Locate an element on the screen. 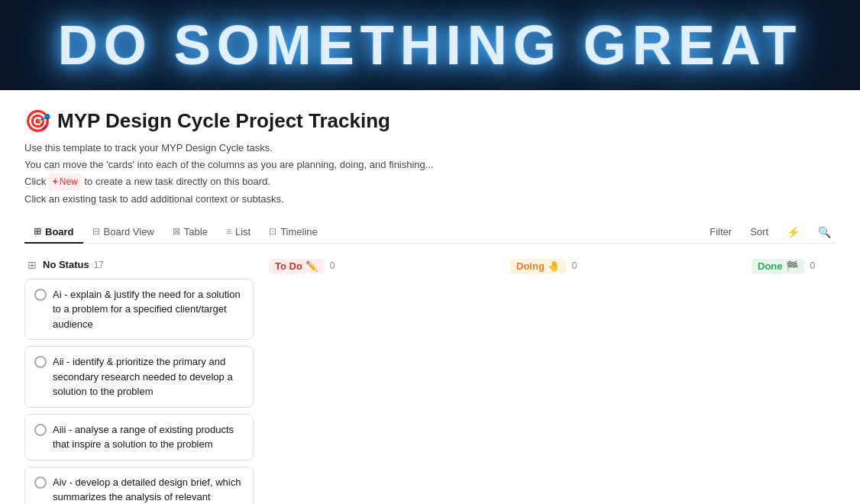 This screenshot has width=860, height=504. automation-button: ⚡ is located at coordinates (793, 232).